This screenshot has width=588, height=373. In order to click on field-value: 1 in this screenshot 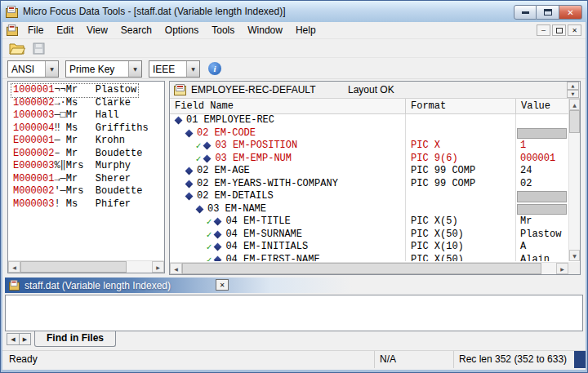, I will do `click(542, 146)`.